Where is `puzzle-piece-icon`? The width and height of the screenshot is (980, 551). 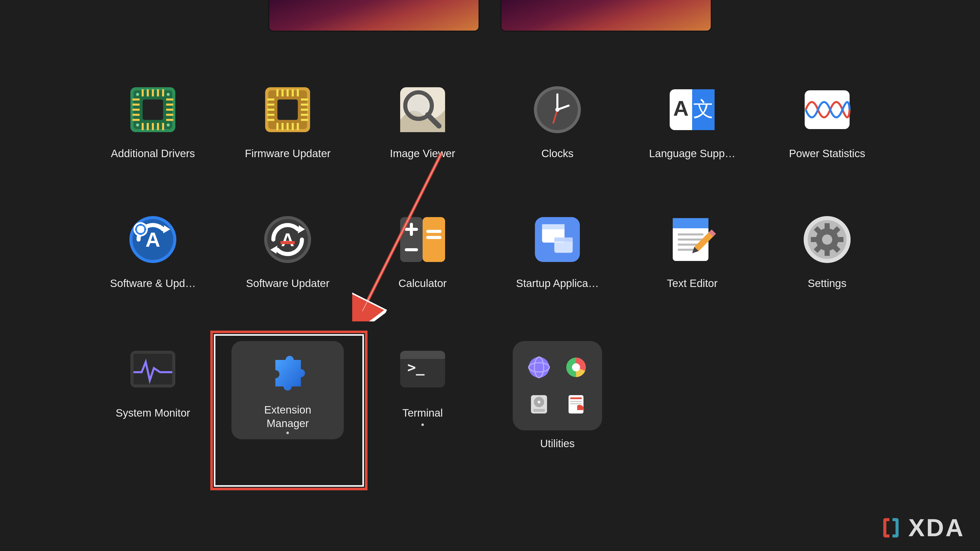 puzzle-piece-icon is located at coordinates (288, 373).